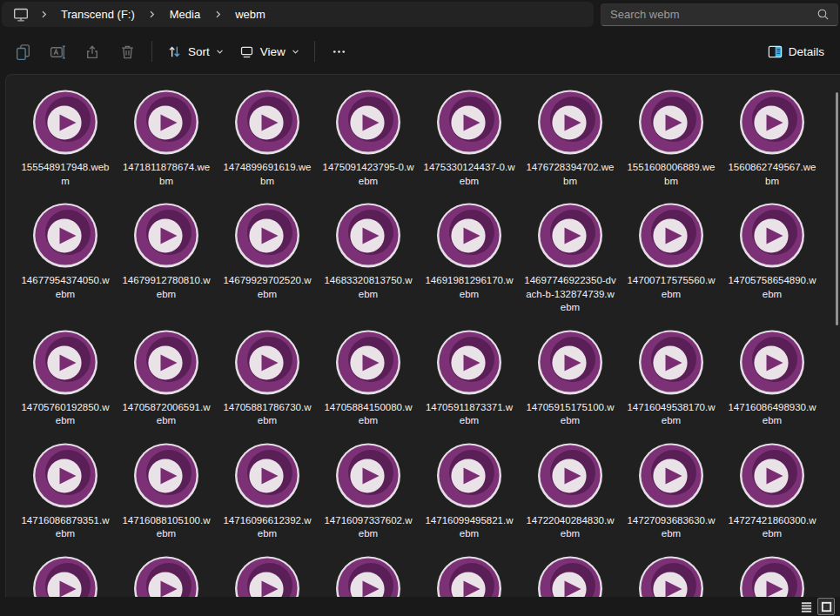 This screenshot has width=840, height=616. What do you see at coordinates (806, 606) in the screenshot?
I see `details-view-toggle` at bounding box center [806, 606].